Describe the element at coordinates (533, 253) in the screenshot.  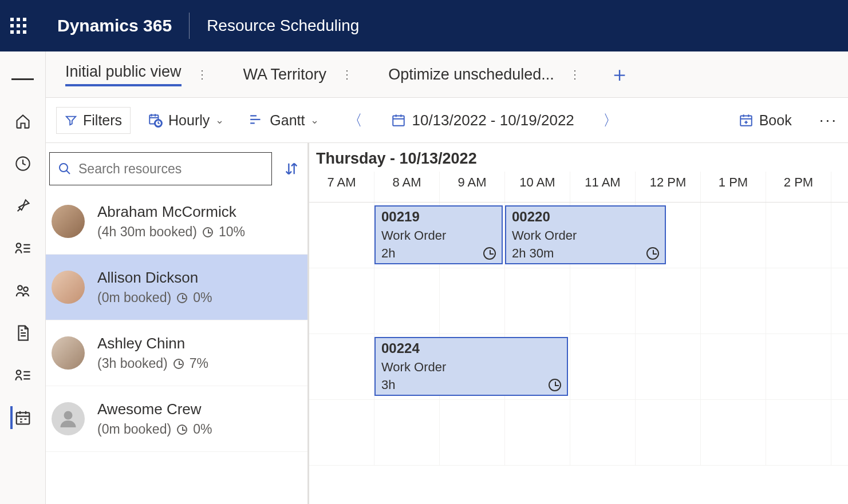
I see `booking-duration: 2h 30m` at that location.